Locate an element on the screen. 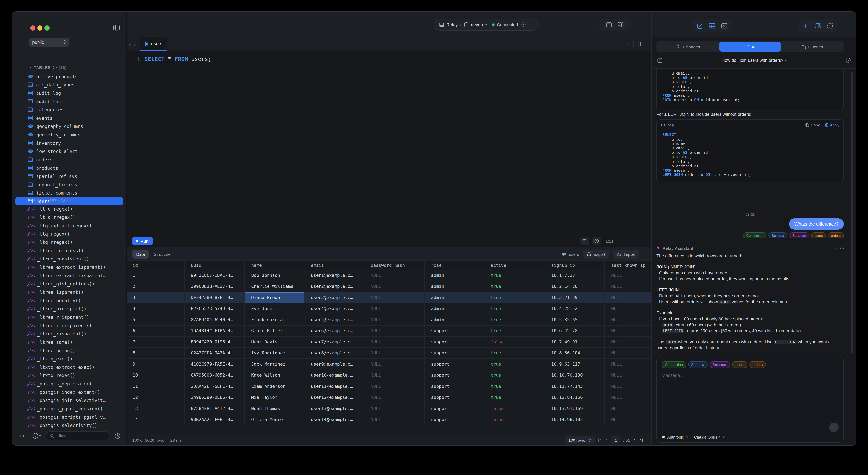 This screenshot has height=475, width=868. table-cell-uuid: 87584FB1-A412-4… is located at coordinates (215, 409).